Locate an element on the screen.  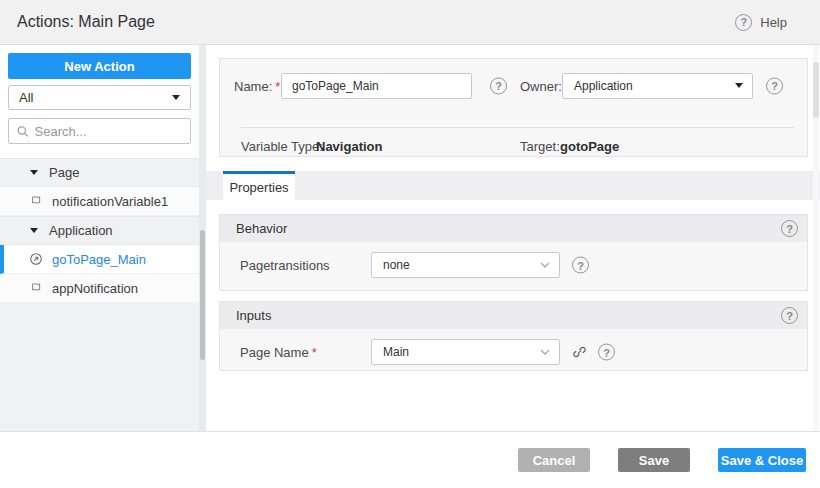
page-title: Actions: Main Page is located at coordinates (86, 22).